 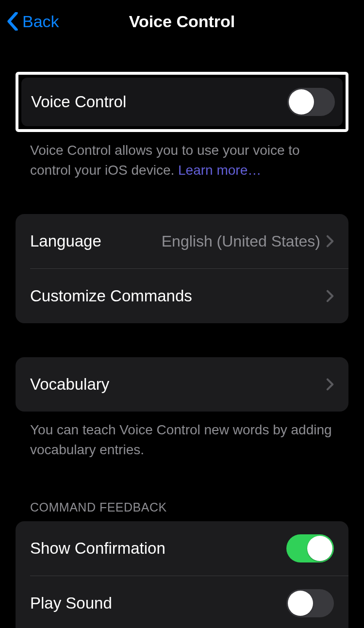 I want to click on play-sound-label: Play Sound, so click(x=158, y=603).